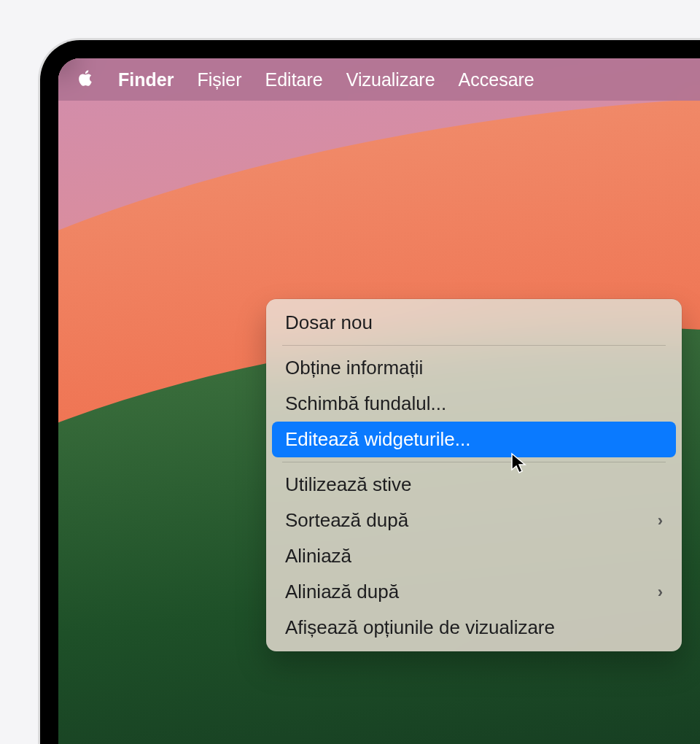  What do you see at coordinates (318, 556) in the screenshot?
I see `ctx-item-label: Aliniază` at bounding box center [318, 556].